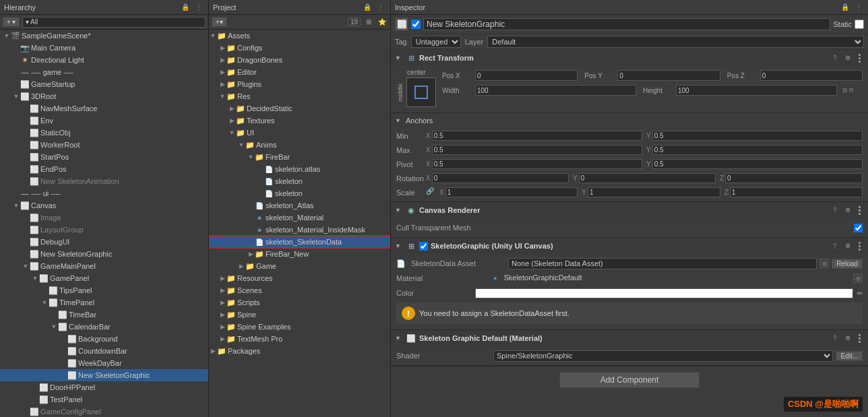 Image resolution: width=868 pixels, height=417 pixels. What do you see at coordinates (859, 58) in the screenshot?
I see `rect-dots-menu` at bounding box center [859, 58].